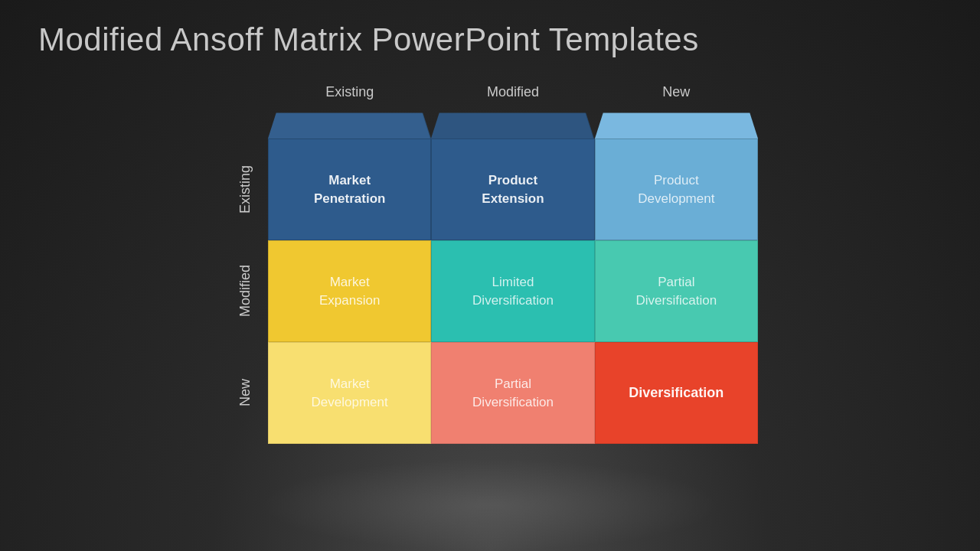 Image resolution: width=980 pixels, height=551 pixels. Describe the element at coordinates (513, 190) in the screenshot. I see `cell-0-1: Product Extension` at that location.